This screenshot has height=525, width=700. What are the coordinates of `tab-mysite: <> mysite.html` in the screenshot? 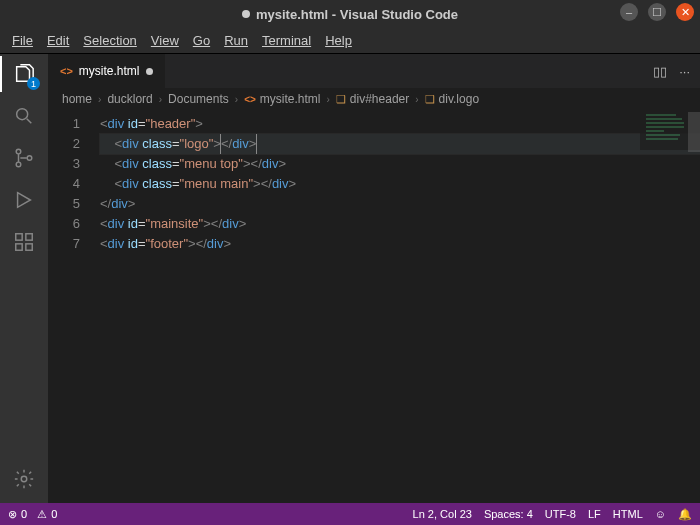 It's located at (107, 71).